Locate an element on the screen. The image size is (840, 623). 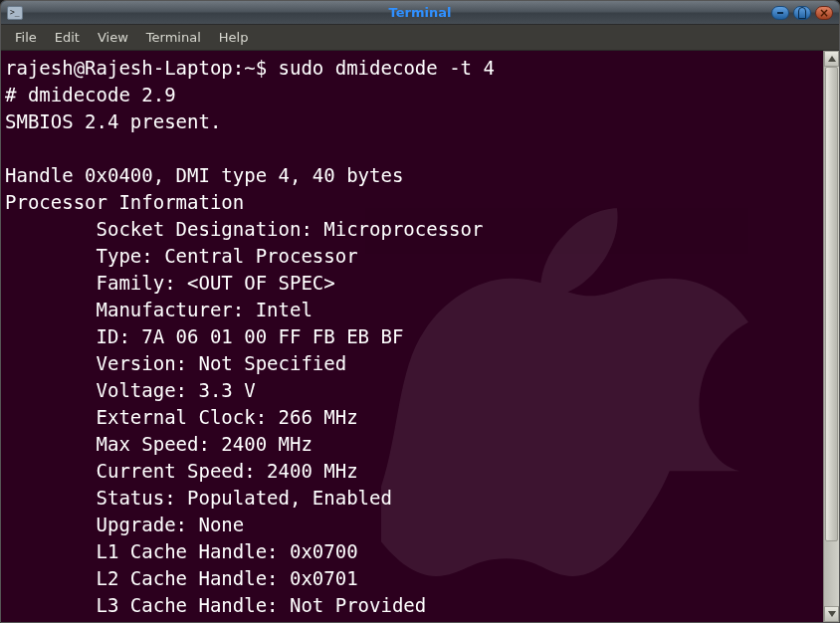
scroll-thumb is located at coordinates (832, 305).